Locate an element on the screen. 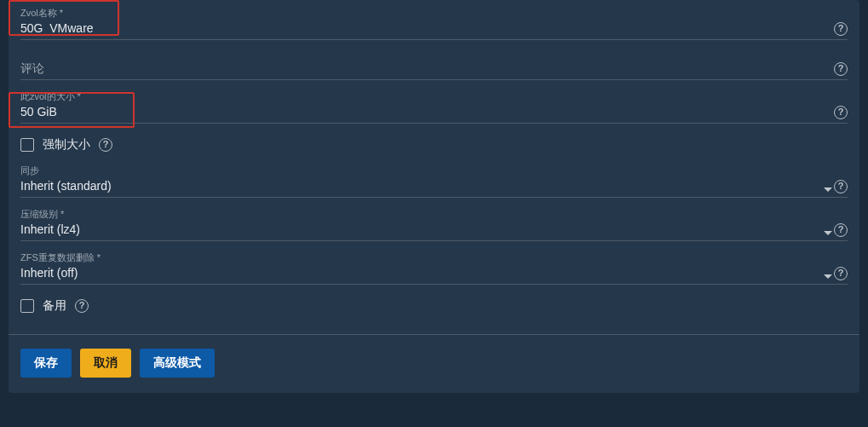 The width and height of the screenshot is (868, 427). zvol-name-input: 50G_VMware is located at coordinates (434, 29).